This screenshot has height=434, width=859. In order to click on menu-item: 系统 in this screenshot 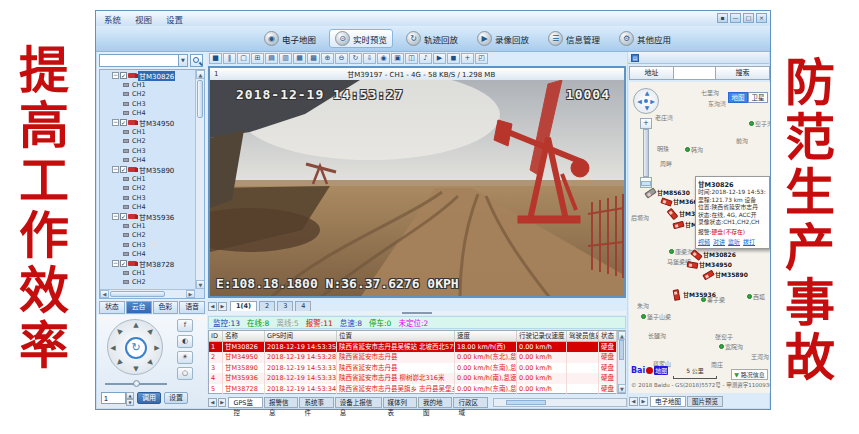, I will do `click(112, 19)`.